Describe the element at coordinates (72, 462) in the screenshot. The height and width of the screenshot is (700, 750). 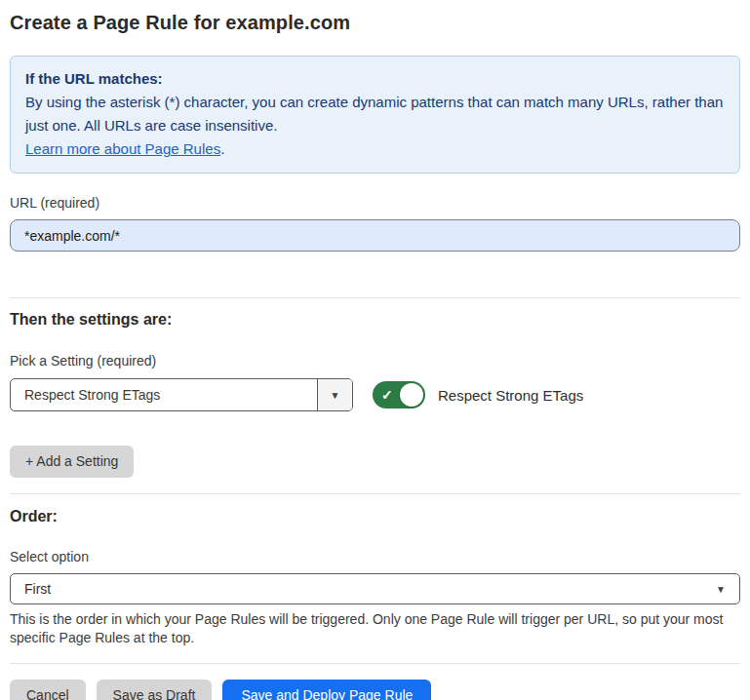
I see `add-setting-button: + Add a Setting` at that location.